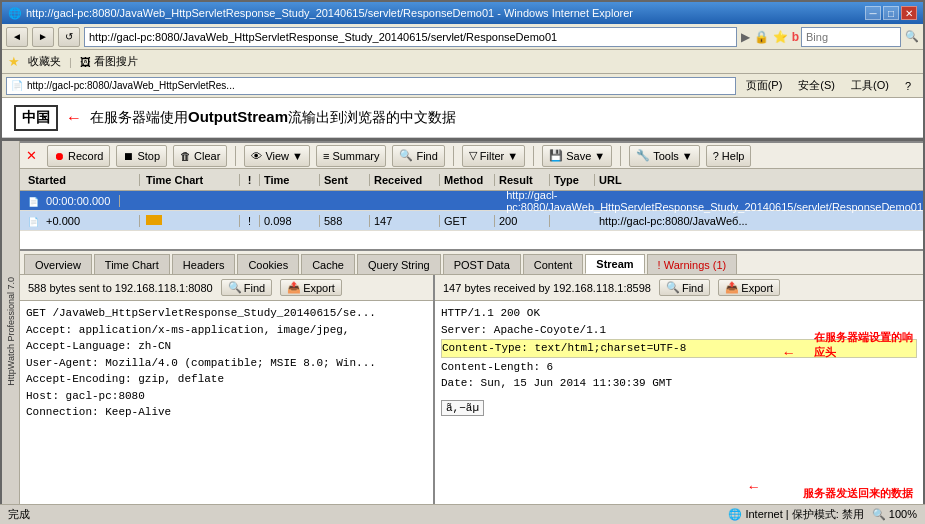  I want to click on cell-started-1: 📄 +0.000, so click(80, 221).